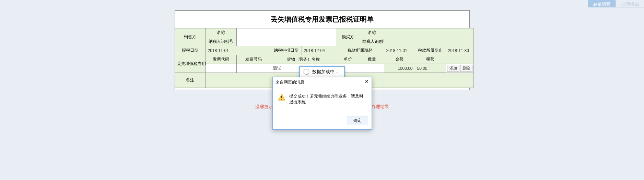 The width and height of the screenshot is (644, 180). Describe the element at coordinates (466, 68) in the screenshot. I see `delete-button: 删除` at that location.